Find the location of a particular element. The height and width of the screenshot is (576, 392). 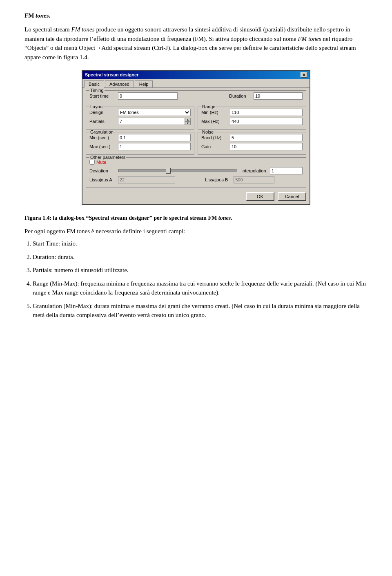

list-item-5: Granulation (Min-Max): durata minima e m… is located at coordinates (200, 310).